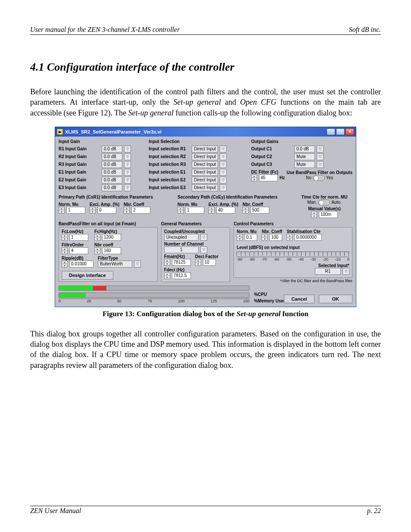 The height and width of the screenshot is (532, 411). What do you see at coordinates (314, 215) in the screenshot?
I see `manual-value-spinner: ▲▼` at bounding box center [314, 215].